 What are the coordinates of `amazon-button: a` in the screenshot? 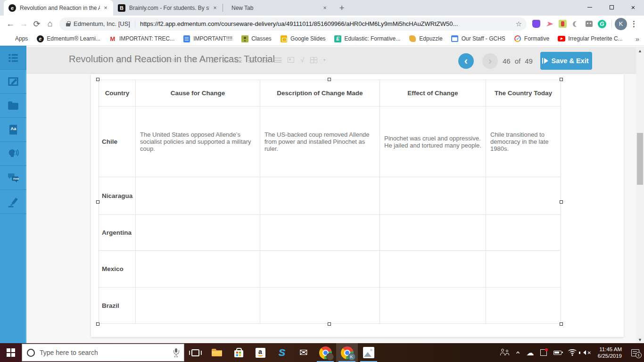 It's located at (260, 353).